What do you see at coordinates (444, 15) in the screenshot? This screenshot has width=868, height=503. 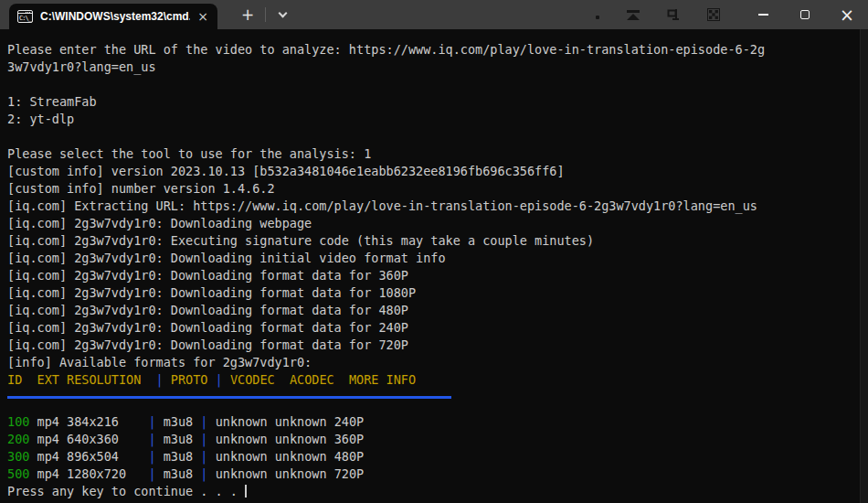 I see `titlebar-drag-region` at bounding box center [444, 15].